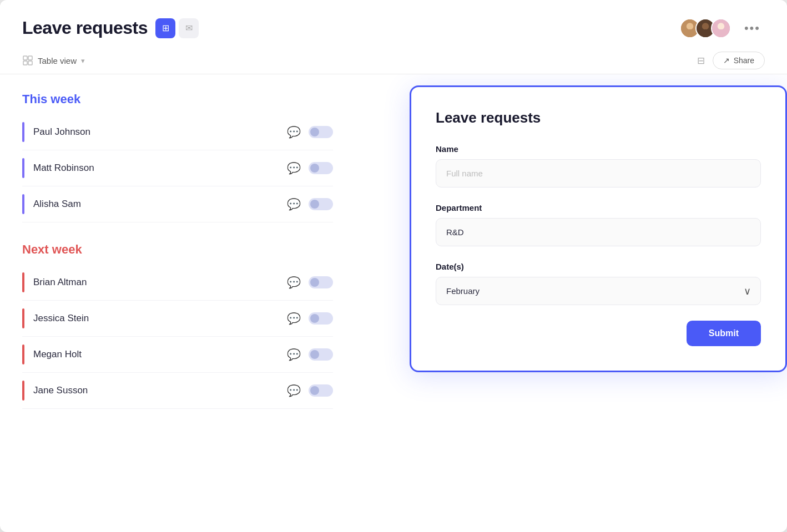 This screenshot has width=787, height=532. I want to click on page-title: Leave requests, so click(85, 28).